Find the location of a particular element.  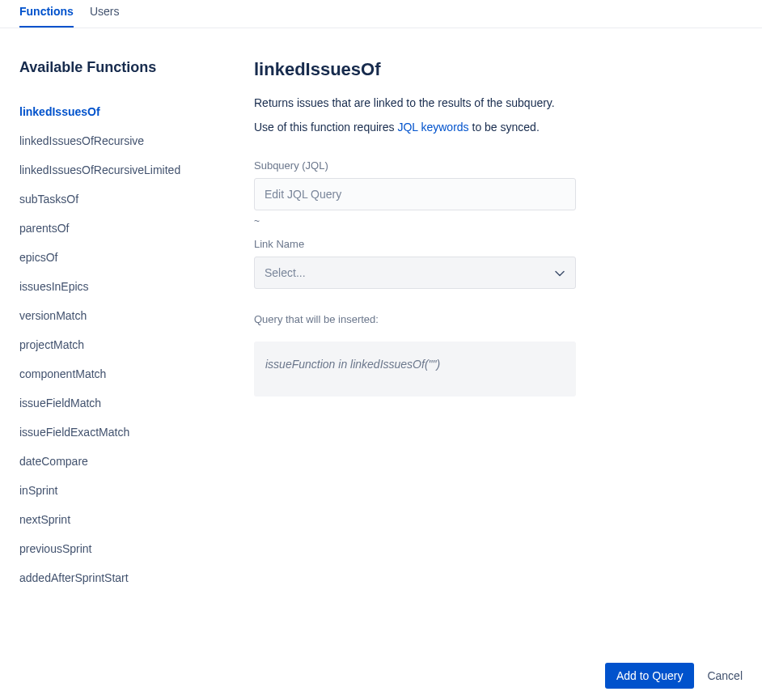

query-preview-label: Query that will be inserted: is located at coordinates (498, 319).